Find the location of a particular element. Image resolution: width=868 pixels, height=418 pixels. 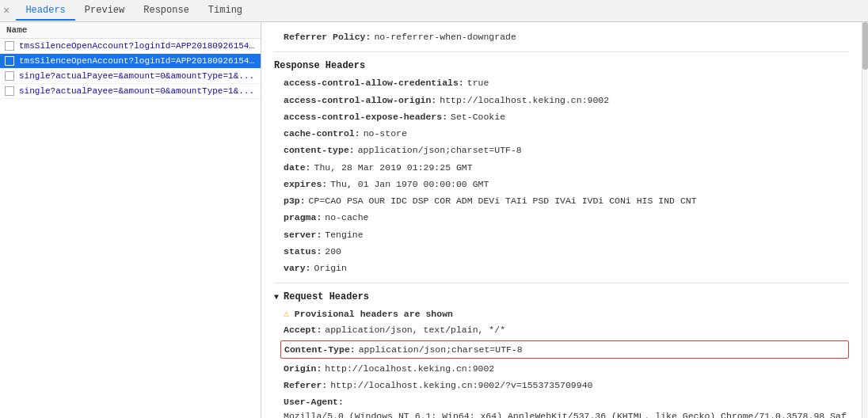

request-headers-title: Request Headers is located at coordinates (562, 297).